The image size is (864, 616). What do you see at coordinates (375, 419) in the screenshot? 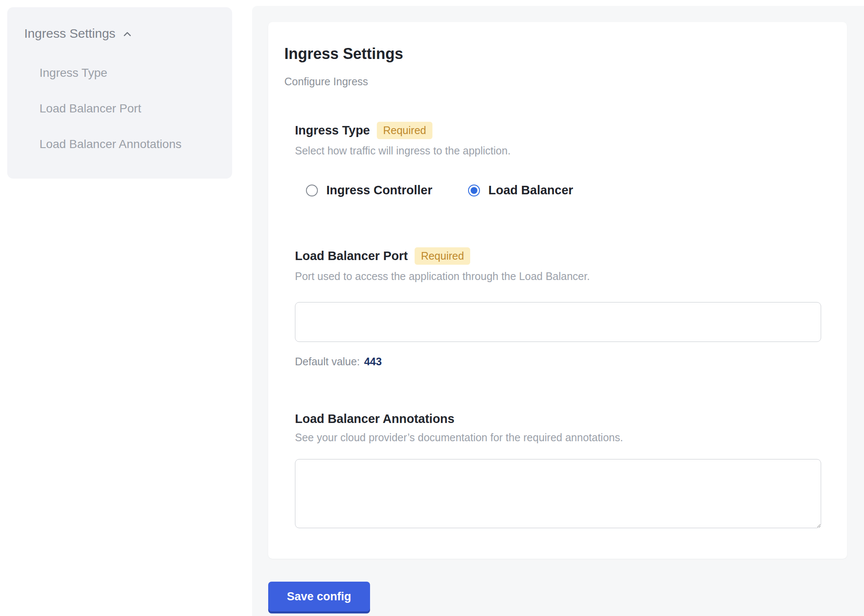
I see `section-title-load-balancer-annotations: Load Balancer Annotations` at bounding box center [375, 419].